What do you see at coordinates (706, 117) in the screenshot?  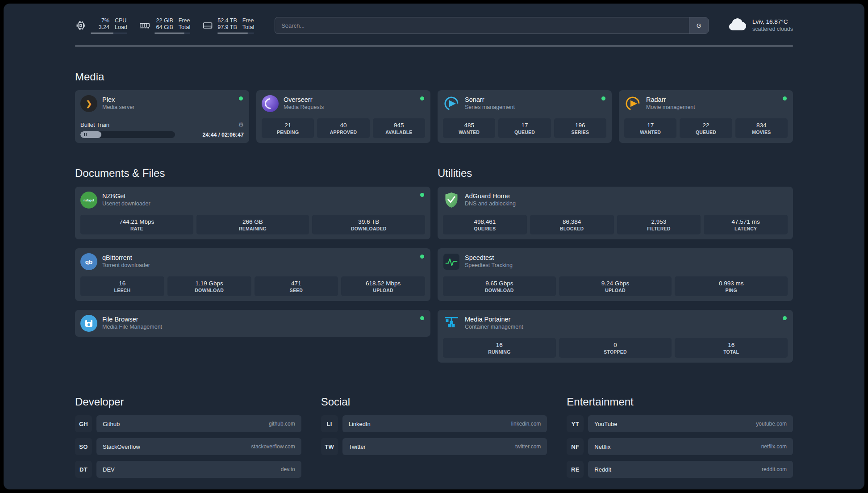 I see `service-card-radarr: Radarr Movie management 17WANTED 22QUEUE…` at bounding box center [706, 117].